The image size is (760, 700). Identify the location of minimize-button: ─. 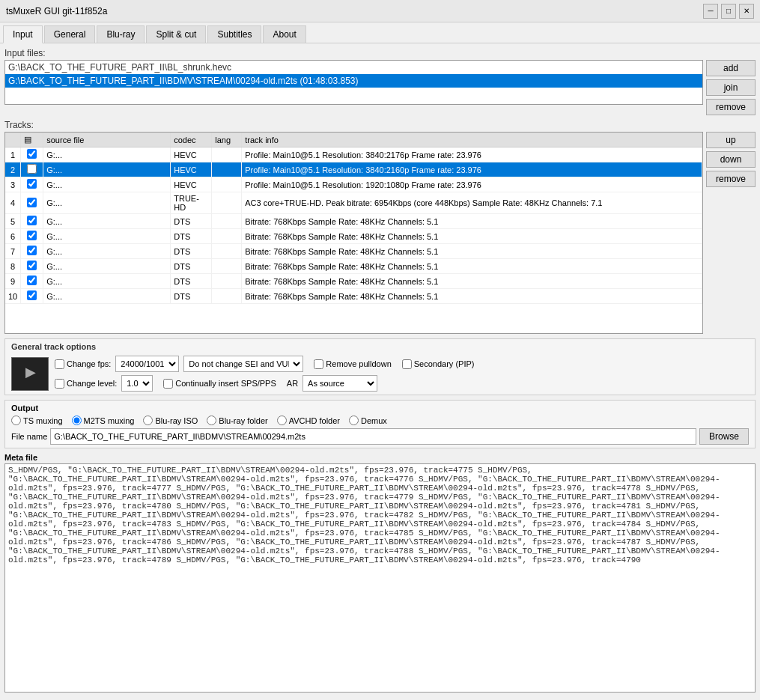
(711, 11).